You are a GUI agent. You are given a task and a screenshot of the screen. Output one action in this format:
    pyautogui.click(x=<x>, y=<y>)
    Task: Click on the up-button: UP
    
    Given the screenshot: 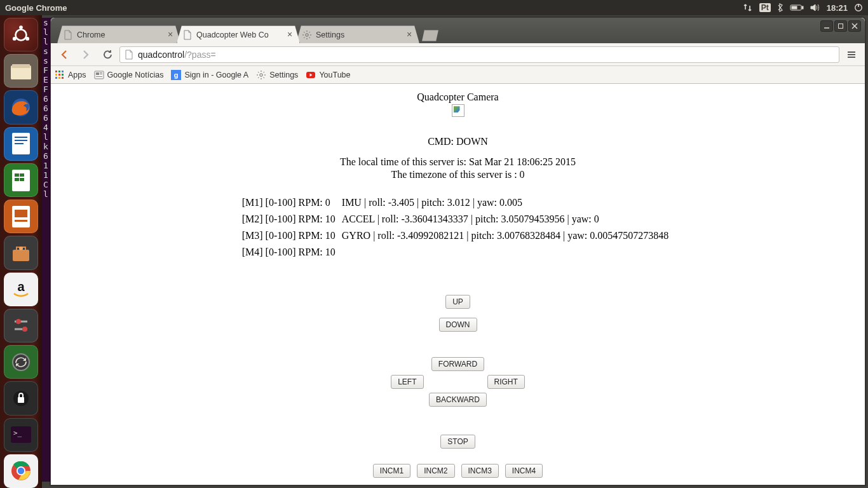 What is the action you would take?
    pyautogui.click(x=458, y=302)
    